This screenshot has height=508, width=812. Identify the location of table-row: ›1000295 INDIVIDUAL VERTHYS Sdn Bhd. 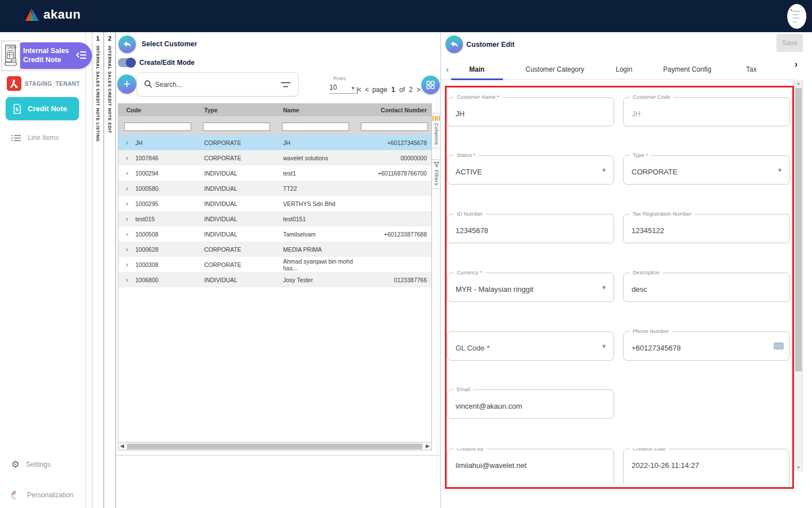
(275, 203).